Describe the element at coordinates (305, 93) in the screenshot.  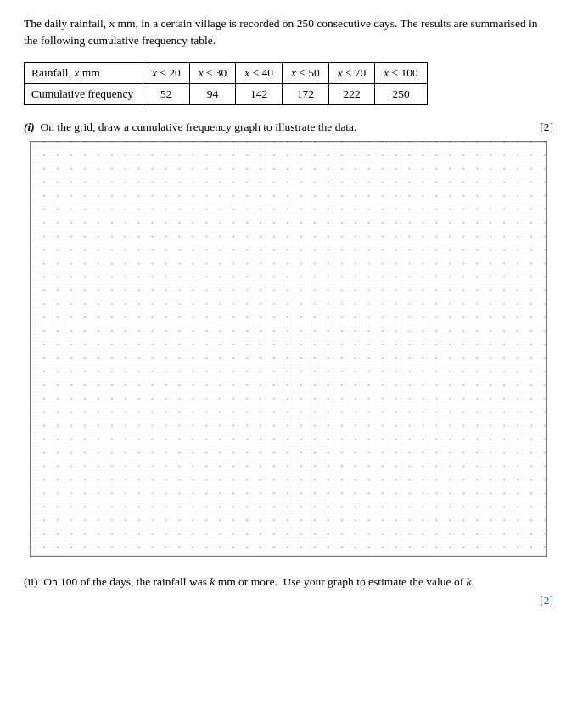
I see `table-cell-172: 172` at that location.